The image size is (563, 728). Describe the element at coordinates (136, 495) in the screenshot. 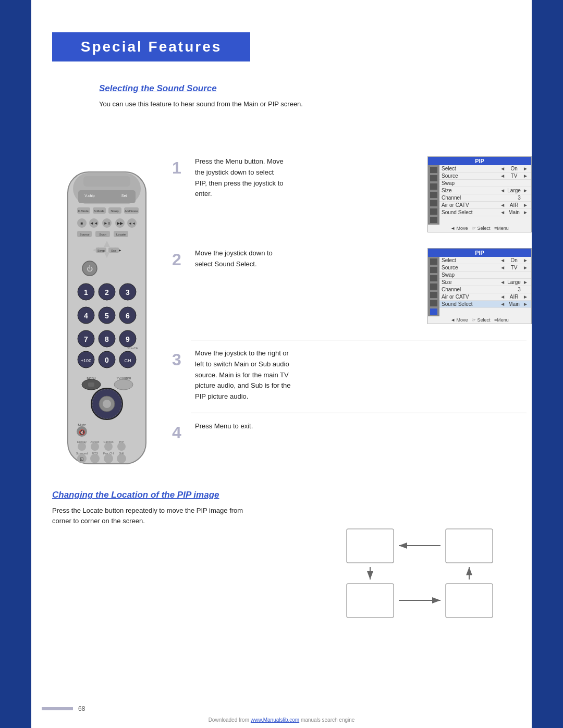

I see `section2-heading: Changing the Location of the PIP image` at that location.